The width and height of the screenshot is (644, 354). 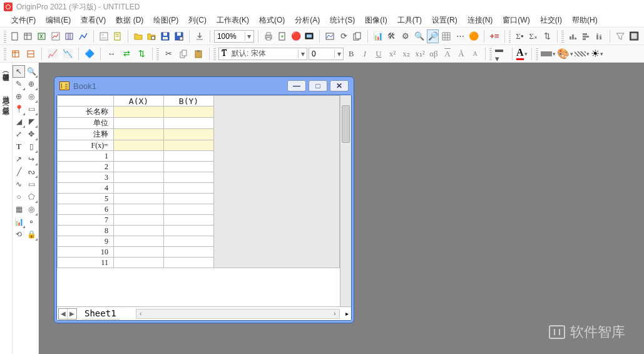 What do you see at coordinates (31, 71) in the screenshot?
I see `zoom-tool: 🔍` at bounding box center [31, 71].